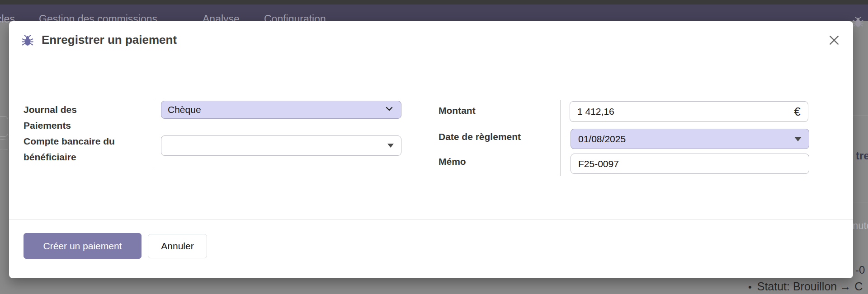 This screenshot has height=294, width=868. Describe the element at coordinates (434, 2) in the screenshot. I see `window-top-strip` at that location.